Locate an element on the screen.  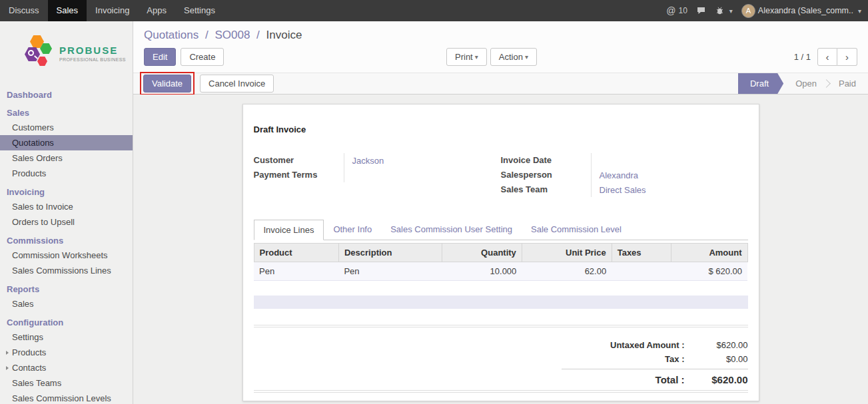
mention-count: 10 is located at coordinates (682, 11).